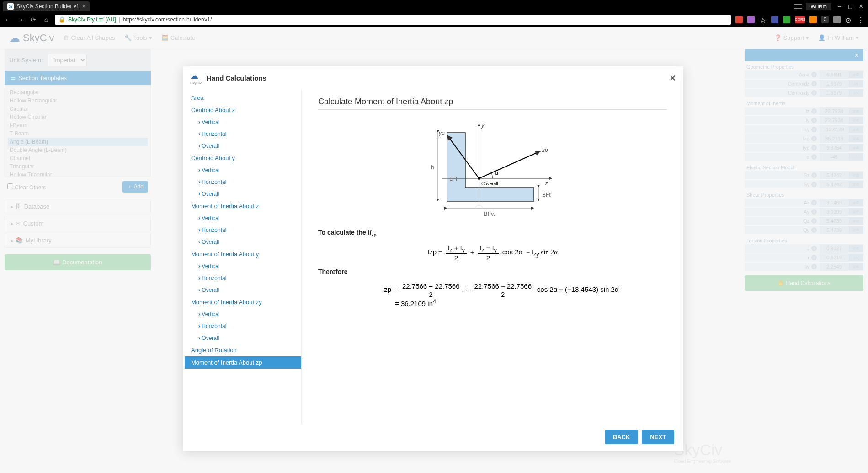  What do you see at coordinates (243, 206) in the screenshot?
I see `toc-item: Moment of Inertia About z` at bounding box center [243, 206].